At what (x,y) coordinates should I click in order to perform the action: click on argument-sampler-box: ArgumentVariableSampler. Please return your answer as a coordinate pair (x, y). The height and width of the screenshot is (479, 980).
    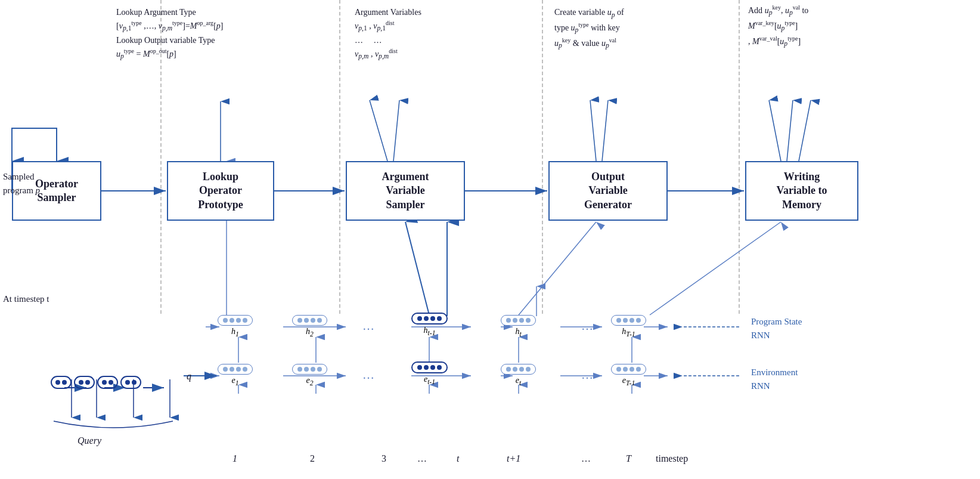
    Looking at the image, I should click on (405, 191).